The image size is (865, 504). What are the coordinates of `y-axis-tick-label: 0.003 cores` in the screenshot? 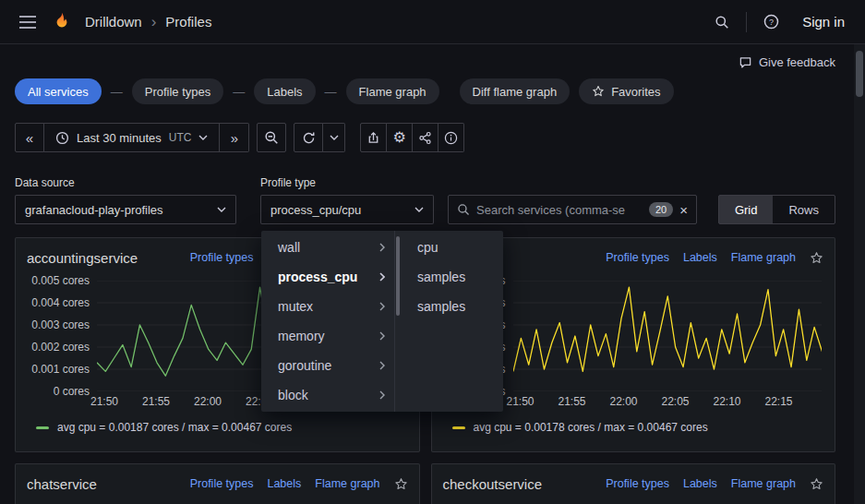 It's located at (53, 325).